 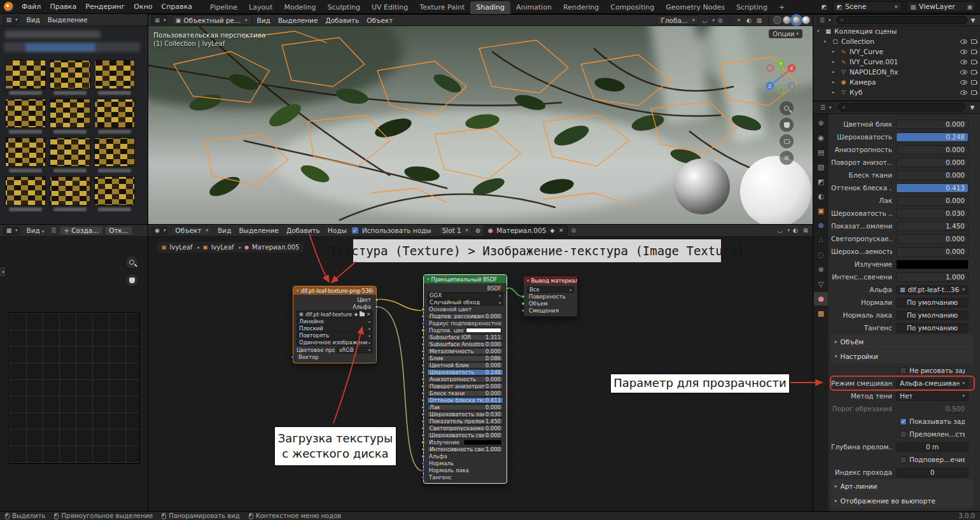 I want to click on node-row: Тангенс ▾, so click(x=465, y=477).